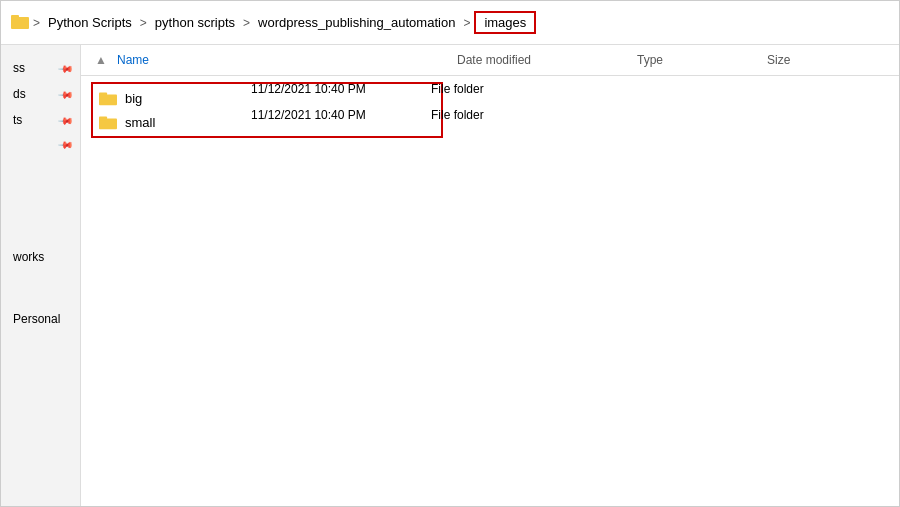 This screenshot has width=900, height=507. What do you see at coordinates (40, 120) in the screenshot?
I see `sidebar-item-ts: ts 📌` at bounding box center [40, 120].